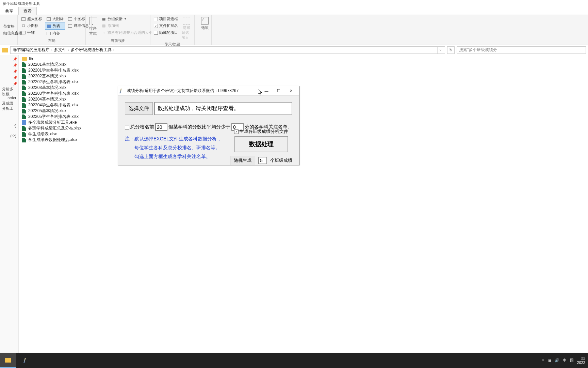 The height and width of the screenshot is (368, 588). What do you see at coordinates (294, 30) in the screenshot?
I see `ribbon: 范窗格 细信息窗格 超大图标 小图标 平铺 大图标 列表 内容 中图标 详细信息` at bounding box center [294, 30].